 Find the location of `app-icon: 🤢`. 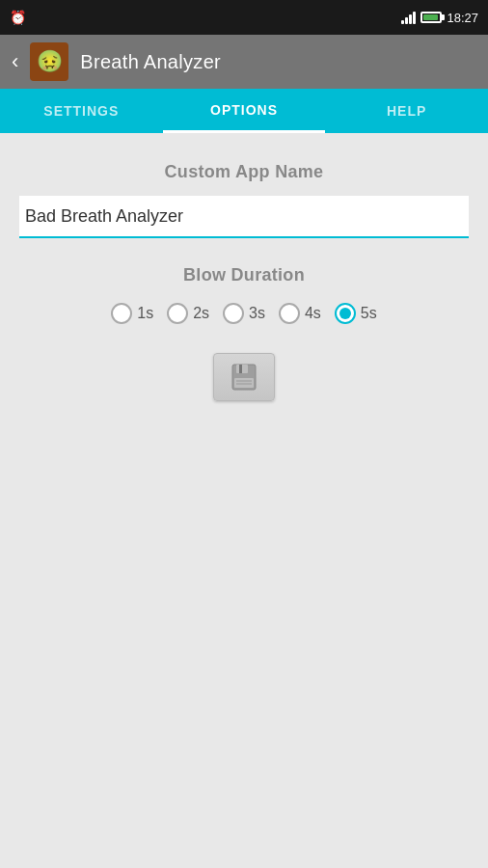

app-icon: 🤢 is located at coordinates (49, 62).